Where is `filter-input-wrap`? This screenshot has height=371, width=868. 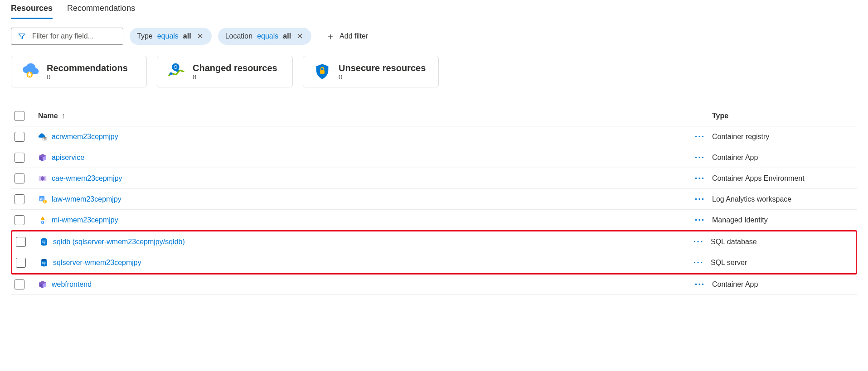 filter-input-wrap is located at coordinates (67, 36).